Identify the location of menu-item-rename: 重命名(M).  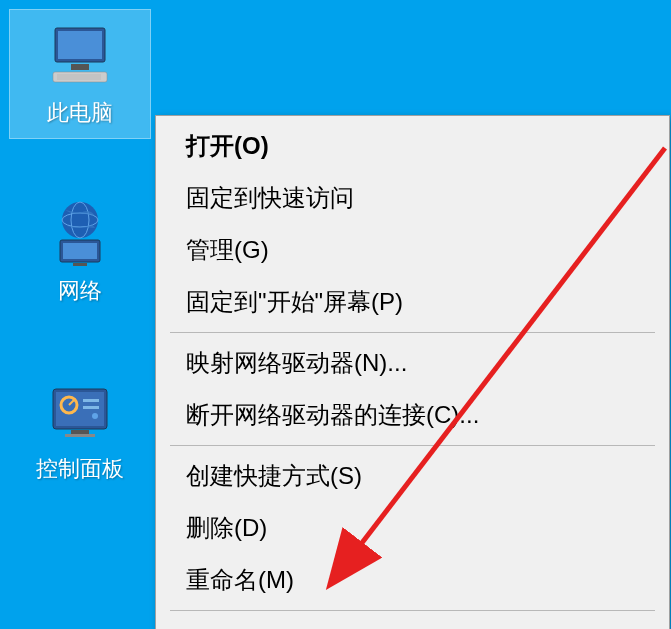
(412, 580).